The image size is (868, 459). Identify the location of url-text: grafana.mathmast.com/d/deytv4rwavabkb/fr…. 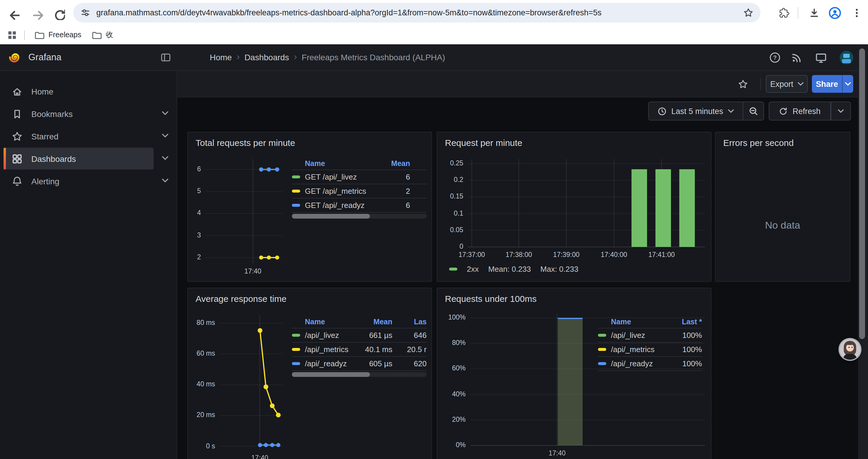
(417, 13).